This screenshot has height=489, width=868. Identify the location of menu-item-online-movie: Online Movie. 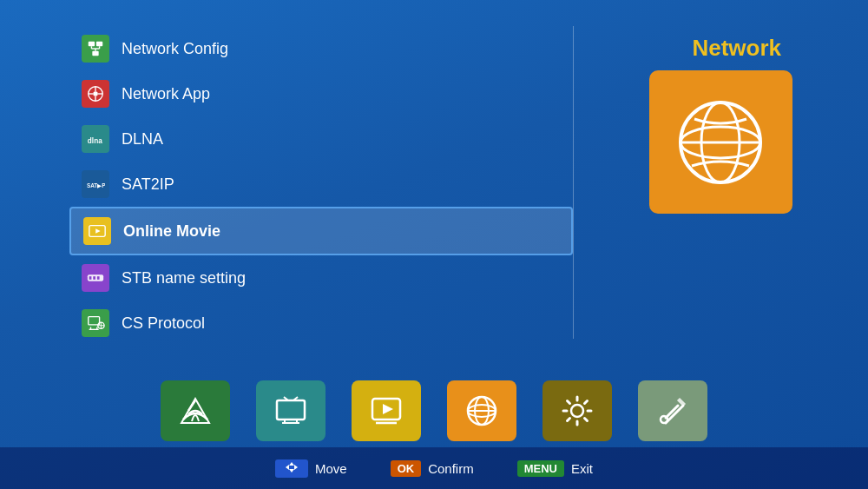
(321, 231).